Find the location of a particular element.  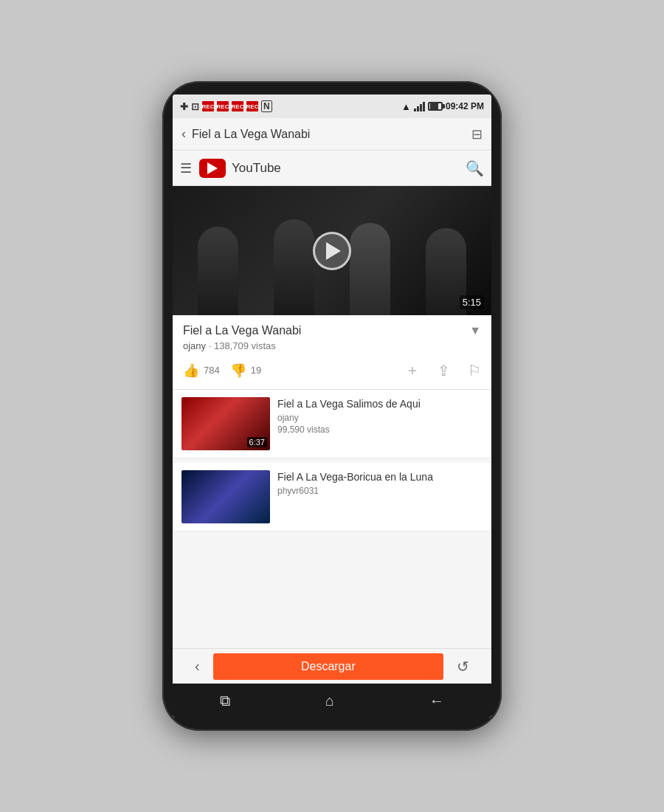

youtube-header: ☰ YouTube 🔍 is located at coordinates (332, 168).